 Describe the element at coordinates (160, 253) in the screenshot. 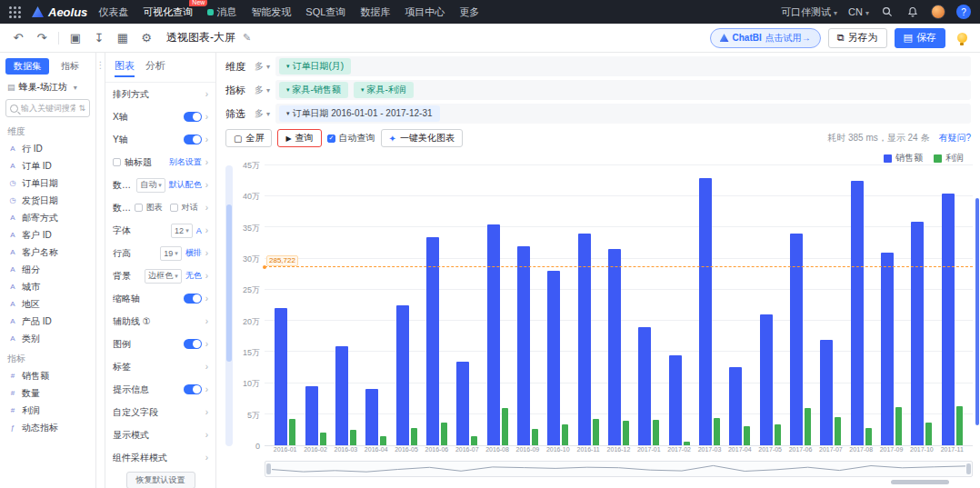

I see `config-section-7: 行高19▾横排›` at that location.